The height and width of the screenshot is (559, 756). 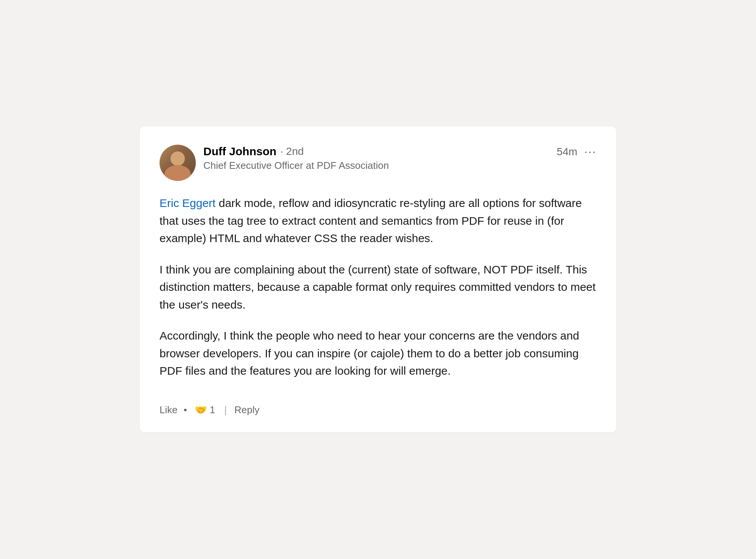 What do you see at coordinates (292, 151) in the screenshot?
I see `author-degree: · 2nd` at bounding box center [292, 151].